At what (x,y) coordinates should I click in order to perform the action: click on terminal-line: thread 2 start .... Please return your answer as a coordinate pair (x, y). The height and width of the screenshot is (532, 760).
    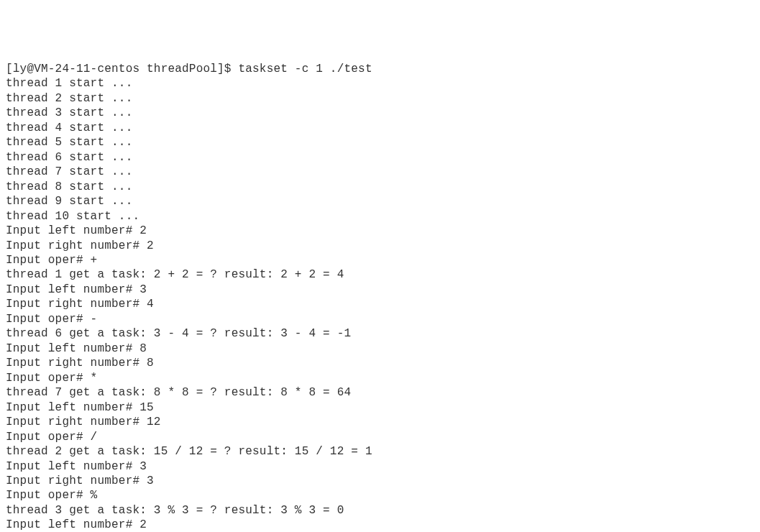
    Looking at the image, I should click on (380, 98).